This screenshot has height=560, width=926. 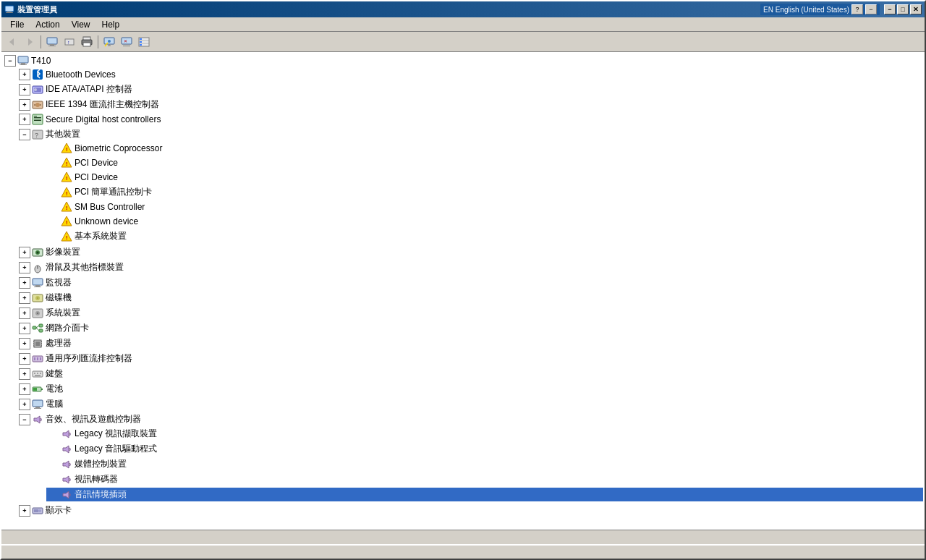 What do you see at coordinates (485, 464) in the screenshot?
I see `tree-row-media-ctrl: 媒體控制裝置` at bounding box center [485, 464].